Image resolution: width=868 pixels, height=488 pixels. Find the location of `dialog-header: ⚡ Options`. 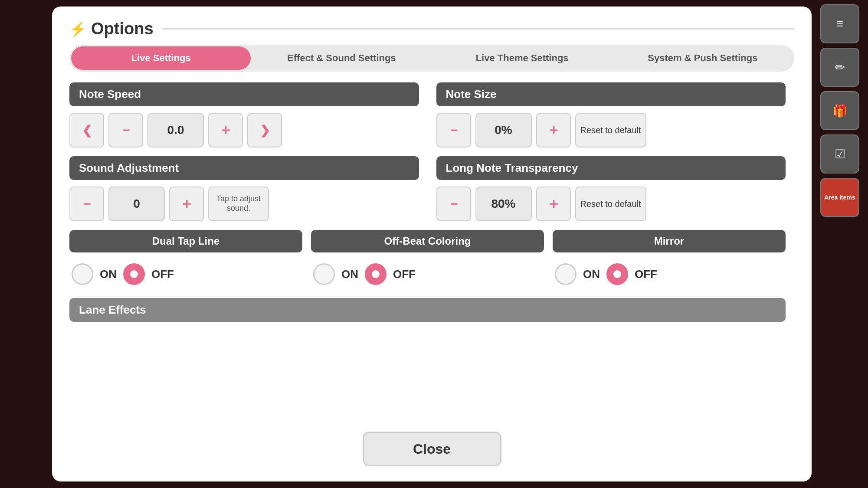

dialog-header: ⚡ Options is located at coordinates (432, 29).